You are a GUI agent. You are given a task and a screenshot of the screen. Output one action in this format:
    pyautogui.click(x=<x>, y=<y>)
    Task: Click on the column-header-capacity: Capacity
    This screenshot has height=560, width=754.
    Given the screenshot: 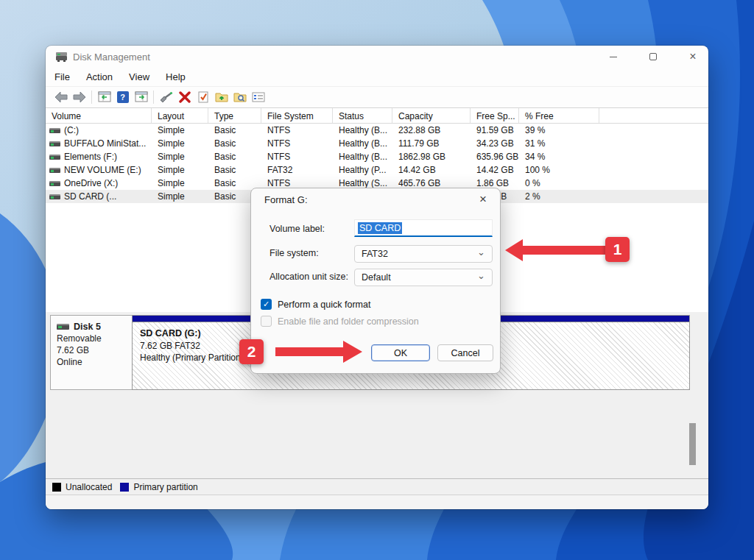 What is the action you would take?
    pyautogui.click(x=431, y=116)
    